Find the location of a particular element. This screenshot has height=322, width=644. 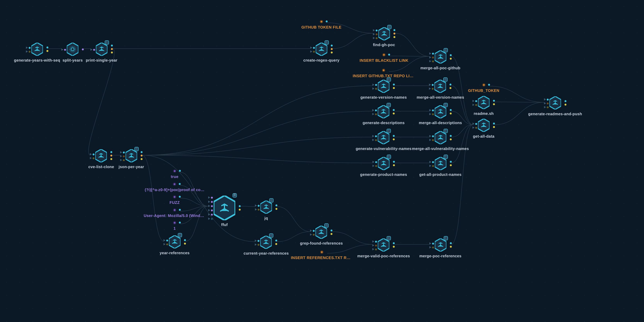

node-jq: jq is located at coordinates (266, 210).